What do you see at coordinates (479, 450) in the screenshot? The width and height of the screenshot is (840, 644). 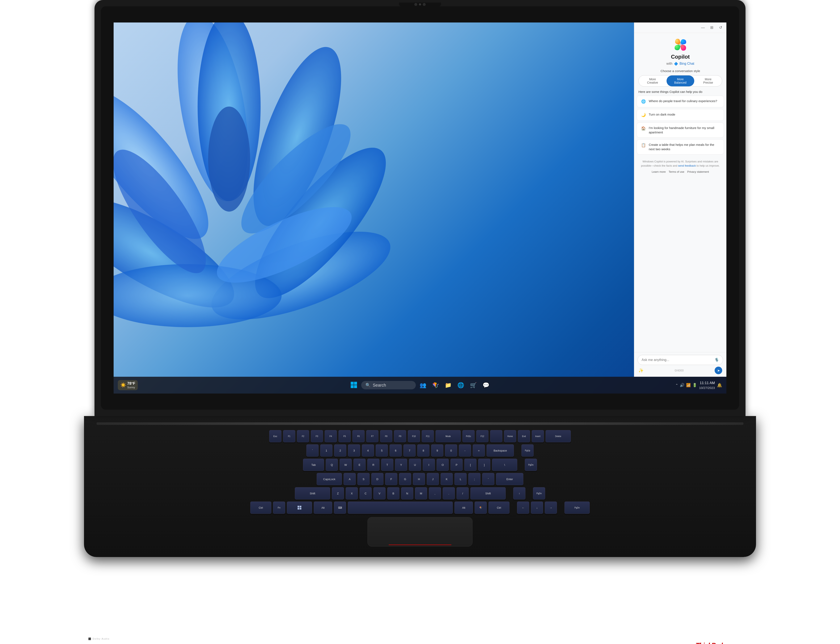 I see `key-equals: =` at bounding box center [479, 450].